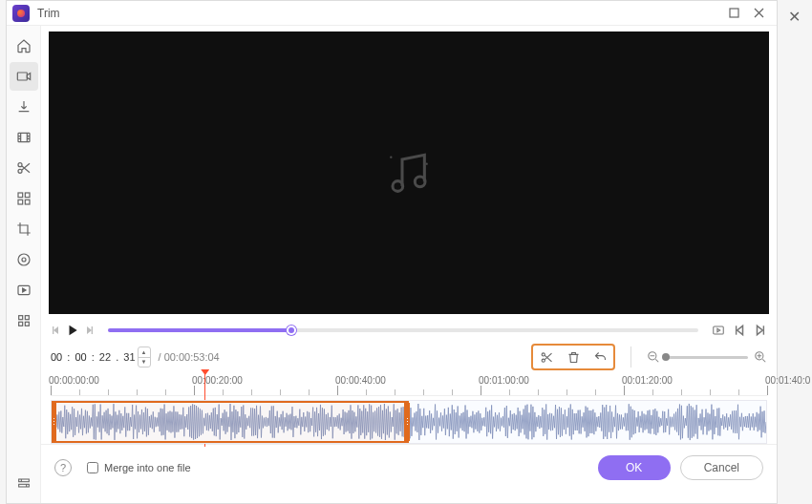 The image size is (812, 504). I want to click on time-stepper: ▲▼, so click(144, 357).